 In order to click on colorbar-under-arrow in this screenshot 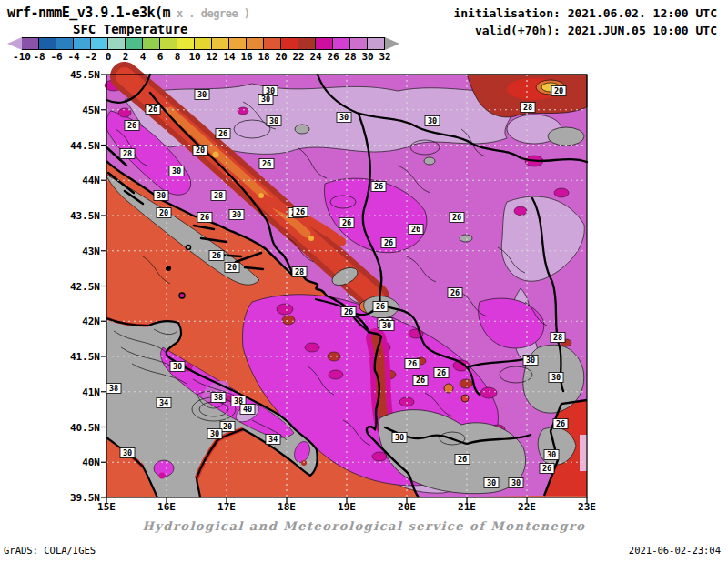, I will do `click(15, 44)`.